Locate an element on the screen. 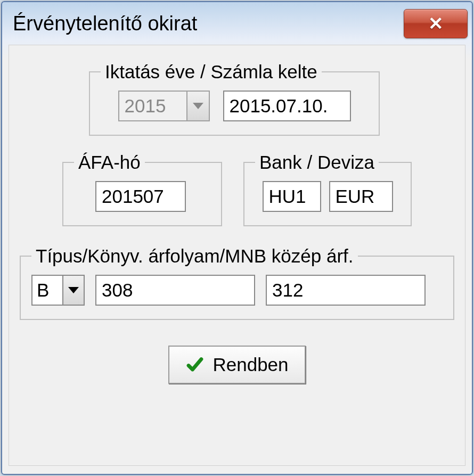  mnb-rate-input: 312 is located at coordinates (346, 290).